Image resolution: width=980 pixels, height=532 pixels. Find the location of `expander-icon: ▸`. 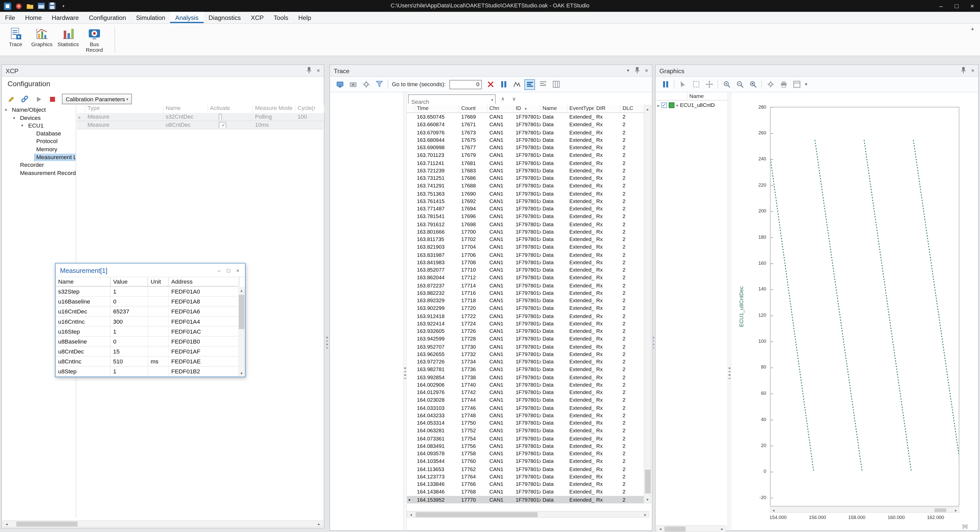

expander-icon: ▸ is located at coordinates (658, 105).